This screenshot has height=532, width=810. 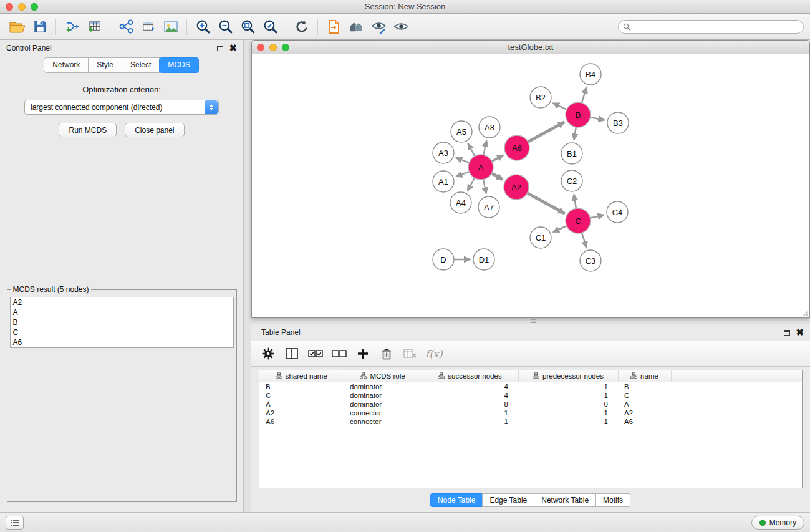 I want to click on graph-node: B3, so click(x=618, y=123).